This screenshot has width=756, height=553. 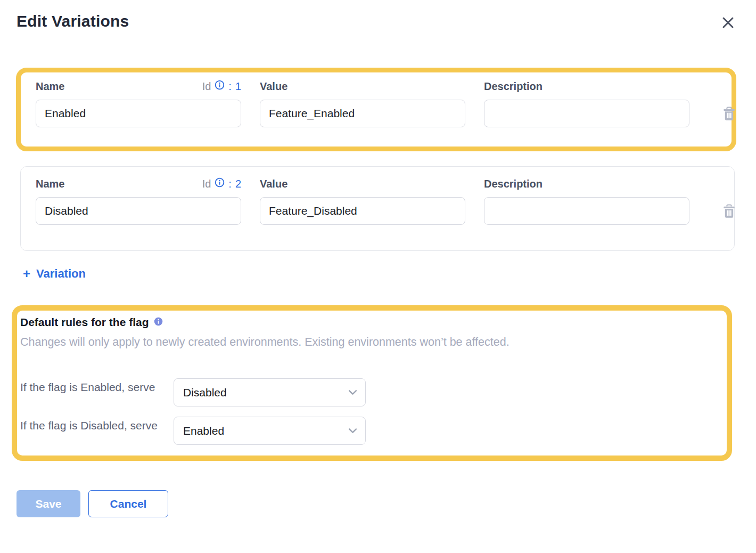 I want to click on close-button, so click(x=728, y=22).